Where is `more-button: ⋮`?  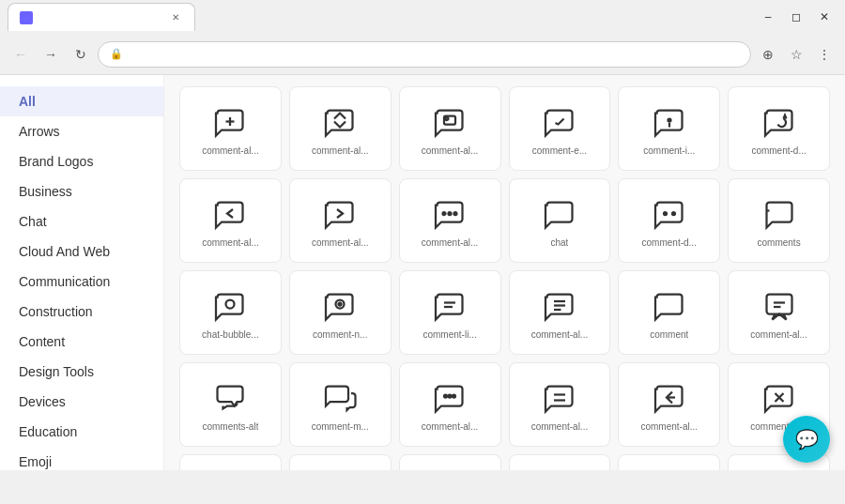 more-button: ⋮ is located at coordinates (824, 54).